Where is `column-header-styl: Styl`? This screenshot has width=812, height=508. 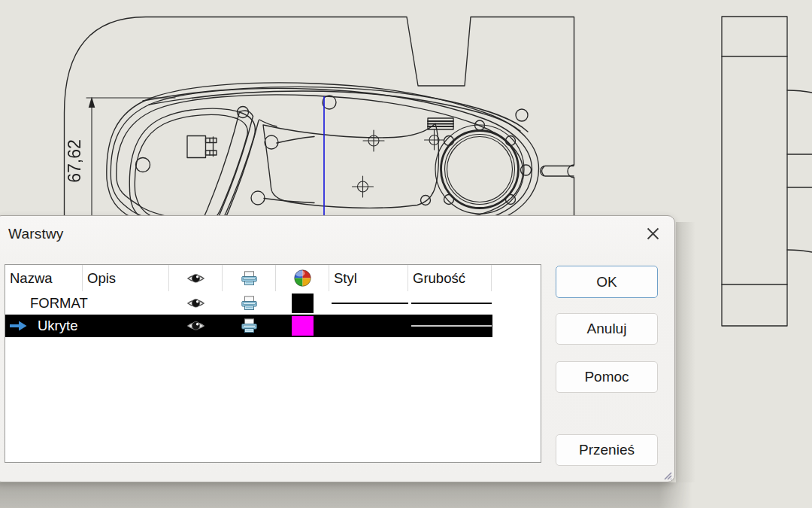
column-header-styl: Styl is located at coordinates (368, 278).